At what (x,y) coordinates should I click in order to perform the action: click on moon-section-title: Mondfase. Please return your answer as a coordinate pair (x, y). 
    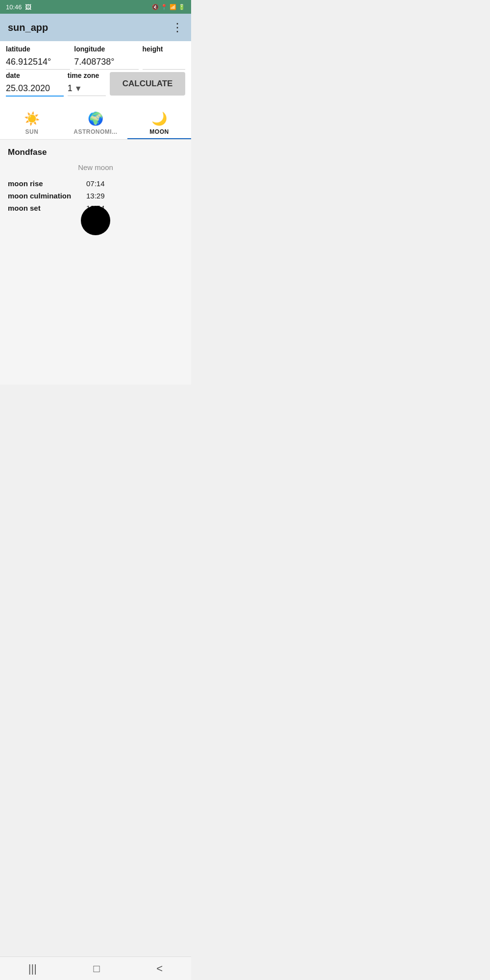
    Looking at the image, I should click on (96, 152).